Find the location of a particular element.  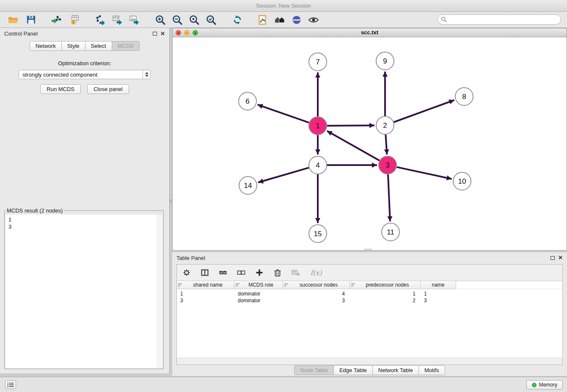

window-title: Session: New Session is located at coordinates (284, 6).